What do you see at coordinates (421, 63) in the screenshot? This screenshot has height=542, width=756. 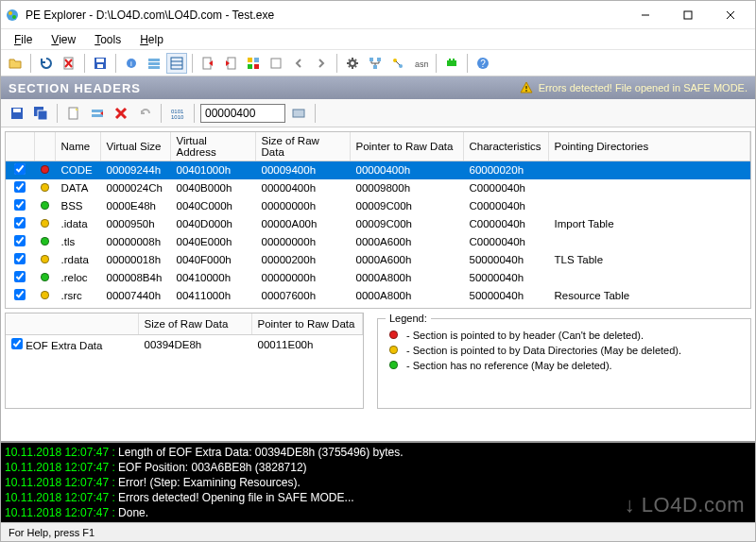 I see `disasm-icon: asm` at bounding box center [421, 63].